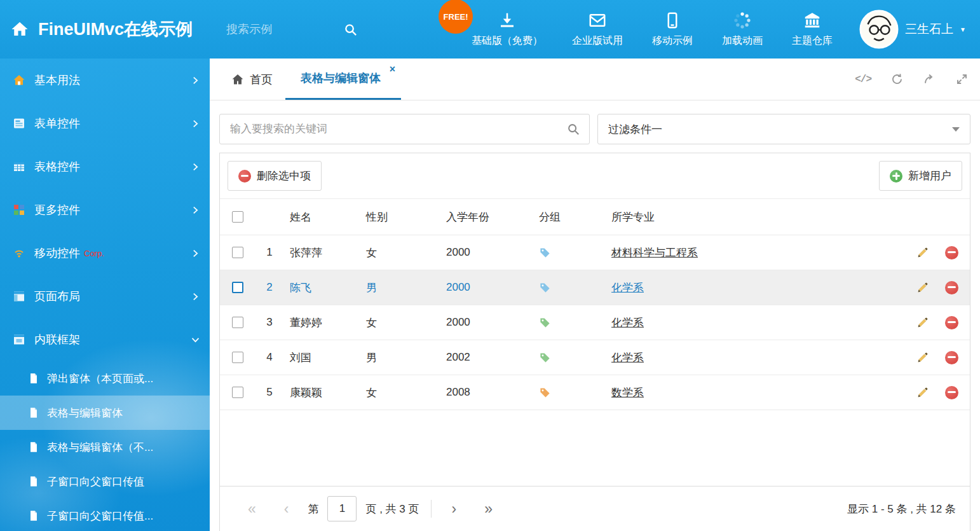  Describe the element at coordinates (812, 29) in the screenshot. I see `nav-theme-store: 主题仓库` at that location.